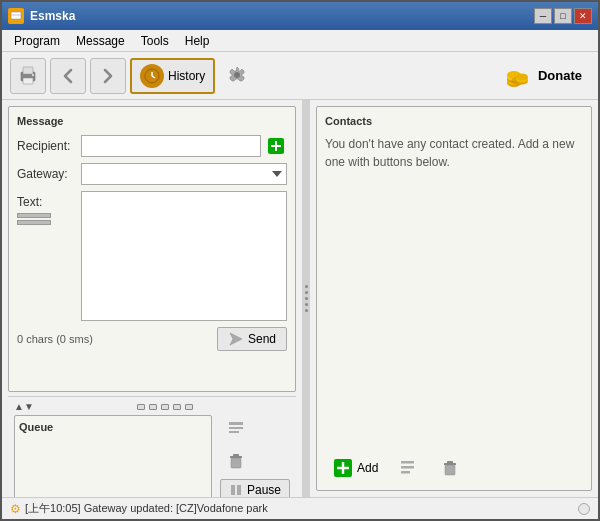 The height and width of the screenshot is (521, 600). I want to click on add-label: Add, so click(368, 468).